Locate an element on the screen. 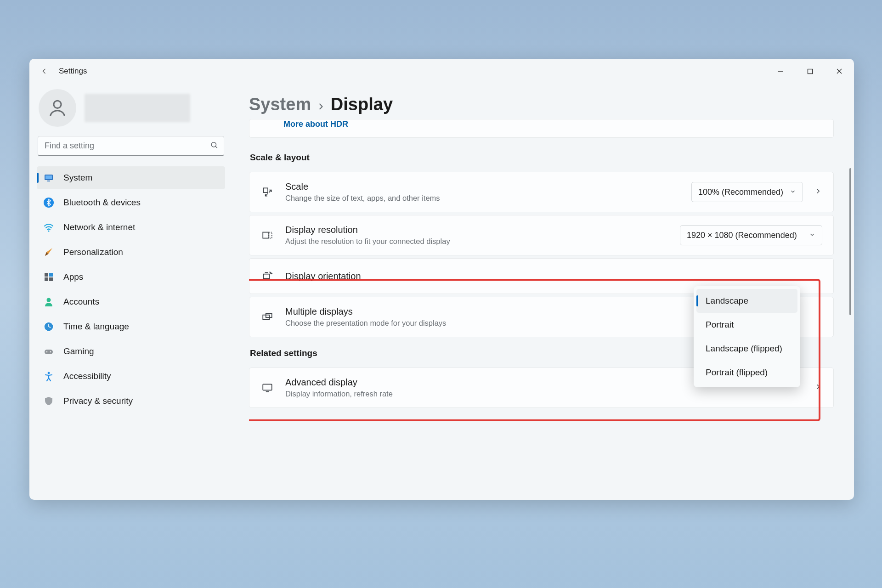 The width and height of the screenshot is (882, 588). apps-icon is located at coordinates (49, 277).